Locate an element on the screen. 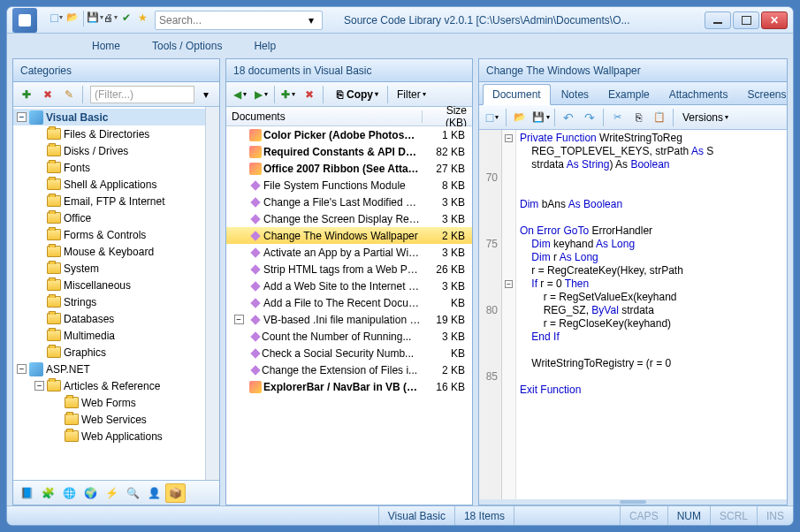  fold-gutter: −− is located at coordinates (509, 315).